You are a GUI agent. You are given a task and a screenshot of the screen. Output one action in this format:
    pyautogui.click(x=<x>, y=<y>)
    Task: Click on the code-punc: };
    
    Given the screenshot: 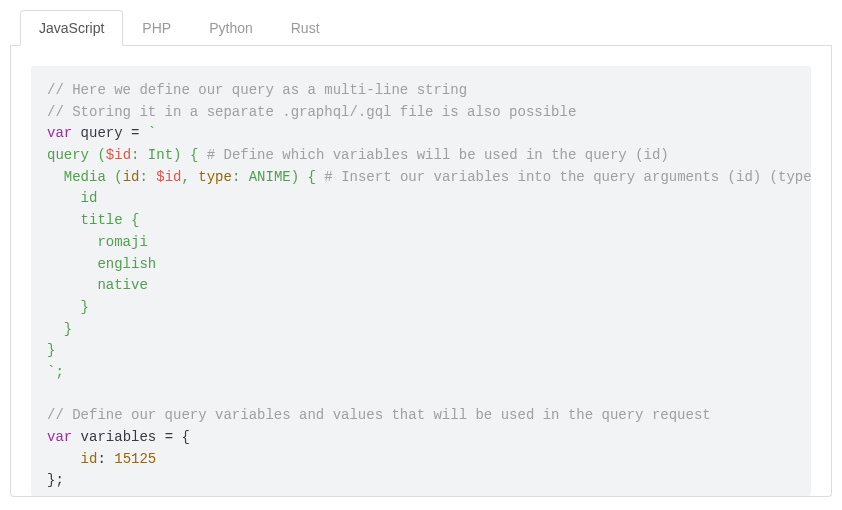 What is the action you would take?
    pyautogui.click(x=56, y=480)
    